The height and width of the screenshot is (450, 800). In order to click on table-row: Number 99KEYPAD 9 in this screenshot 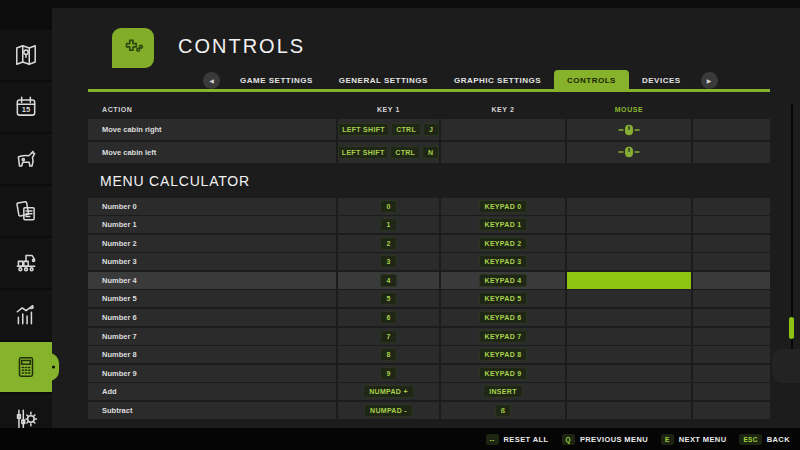, I will do `click(429, 374)`.